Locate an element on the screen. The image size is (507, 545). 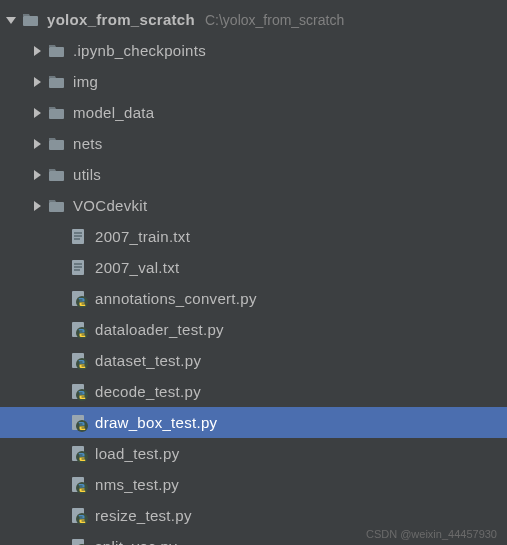
tree-file-row: nms_test.py is located at coordinates (254, 484).